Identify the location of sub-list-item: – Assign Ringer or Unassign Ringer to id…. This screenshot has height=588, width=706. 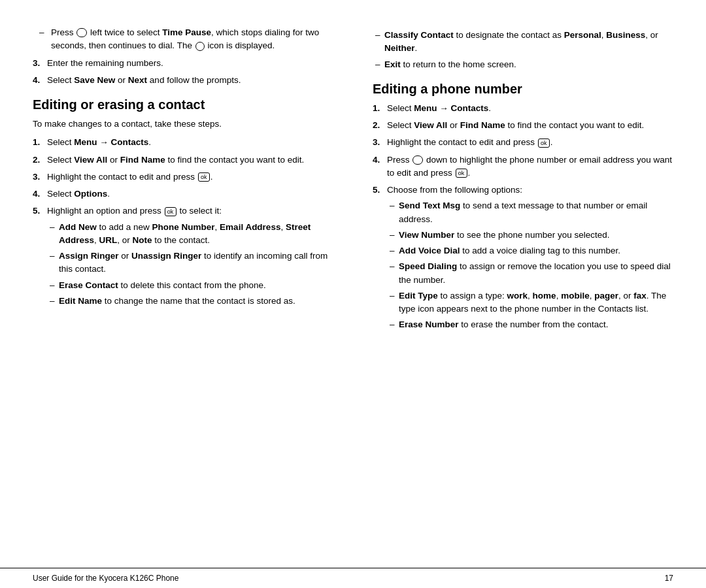
(190, 263).